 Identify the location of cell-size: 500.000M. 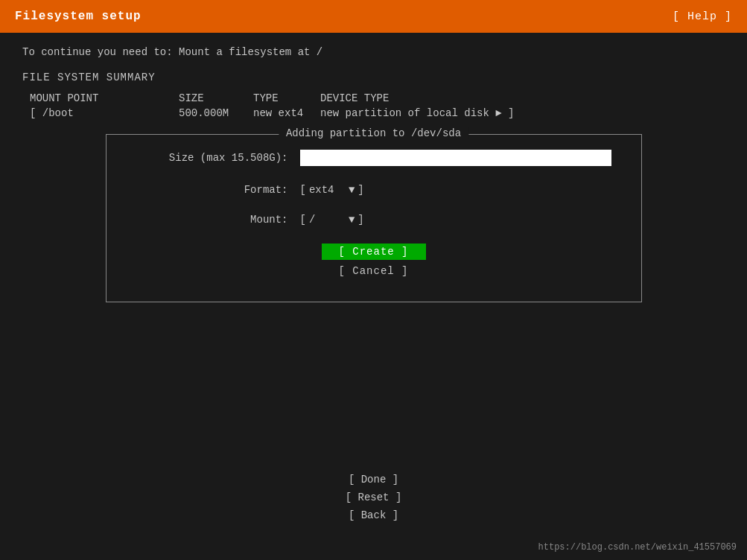
(216, 113).